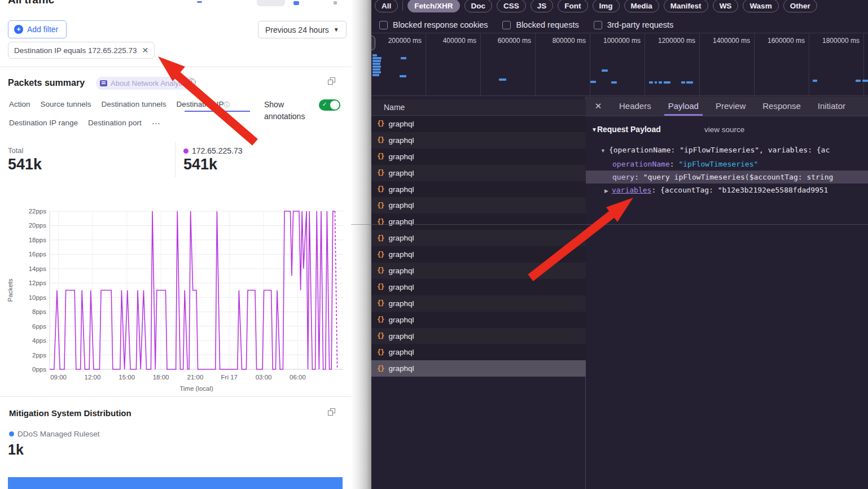 The image size is (868, 489). What do you see at coordinates (126, 377) in the screenshot?
I see `svg-text: 15:00` at bounding box center [126, 377].